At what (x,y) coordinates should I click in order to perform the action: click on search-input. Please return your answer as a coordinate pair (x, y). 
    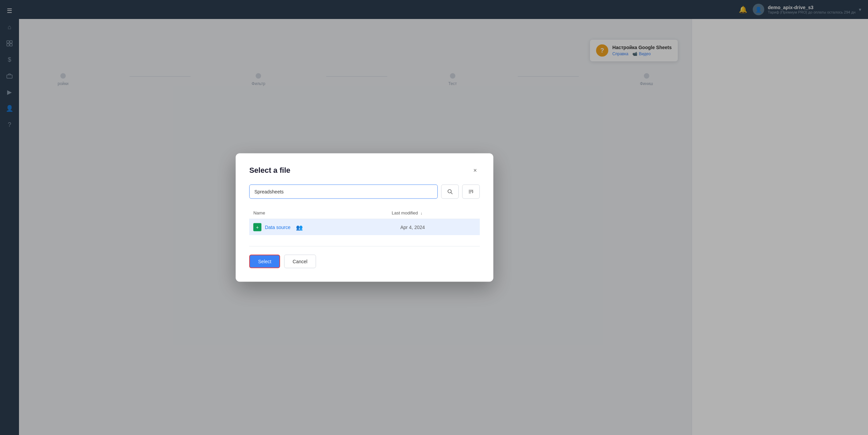
    Looking at the image, I should click on (343, 192).